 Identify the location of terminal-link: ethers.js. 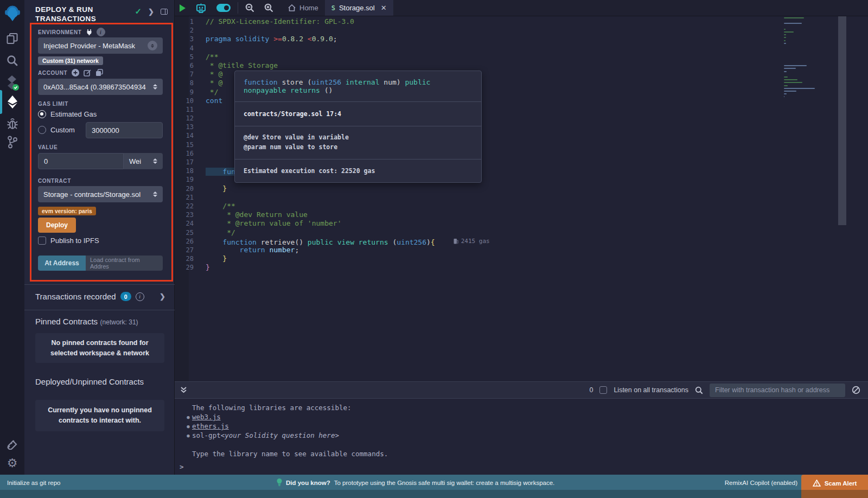
(210, 426).